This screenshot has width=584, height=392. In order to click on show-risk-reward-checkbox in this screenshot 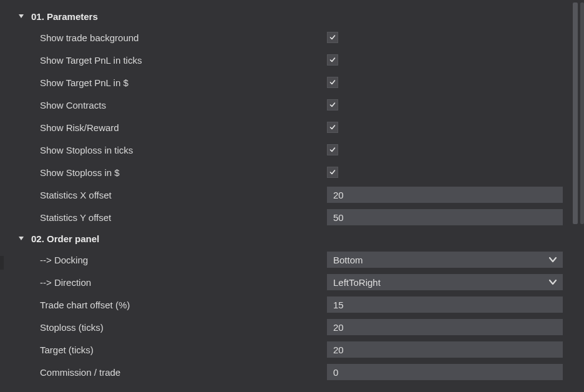, I will do `click(333, 127)`.